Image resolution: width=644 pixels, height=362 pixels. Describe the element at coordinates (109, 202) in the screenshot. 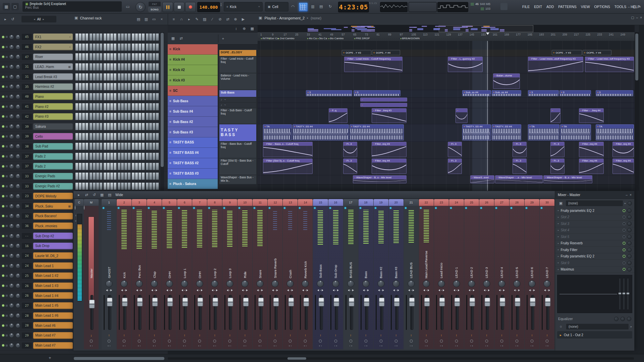

I see `mixer-strip-number: 1` at that location.